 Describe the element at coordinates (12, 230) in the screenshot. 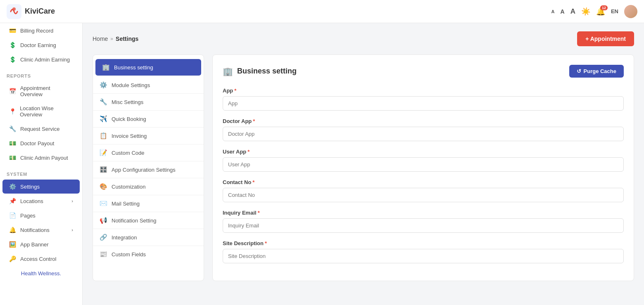

I see `notifications-icon: 🔔` at that location.